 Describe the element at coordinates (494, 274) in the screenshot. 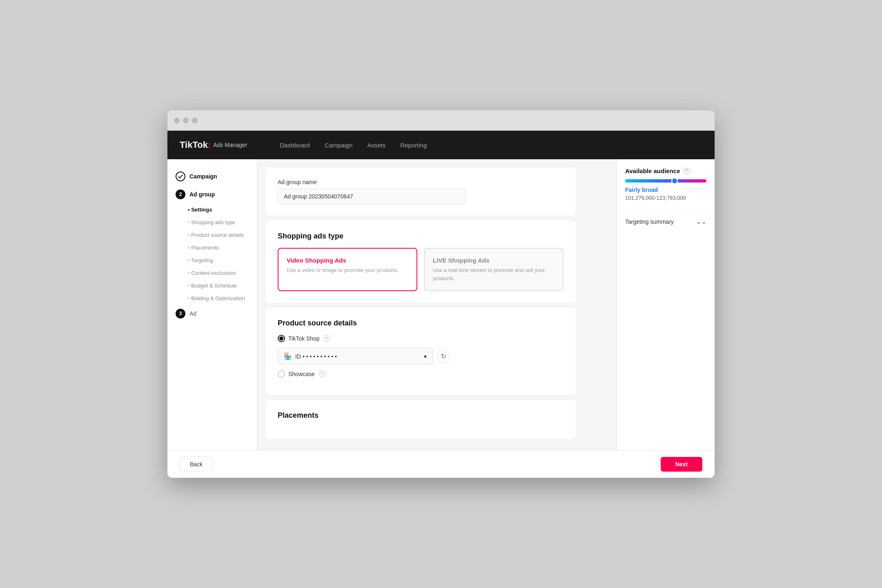

I see `live-shopping-ads-desc: Use a real-time stream to promote and se…` at that location.